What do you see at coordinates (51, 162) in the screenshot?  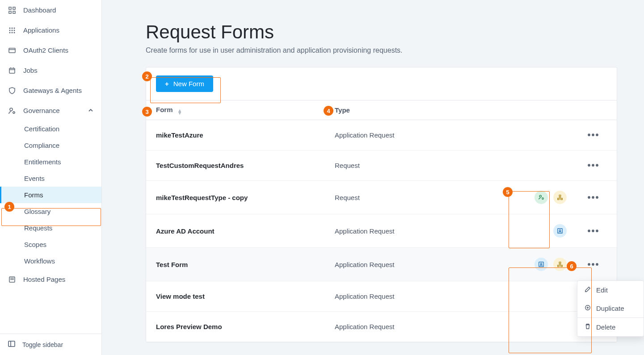 I see `sidebar-item-entitlements: Entitlements` at bounding box center [51, 162].